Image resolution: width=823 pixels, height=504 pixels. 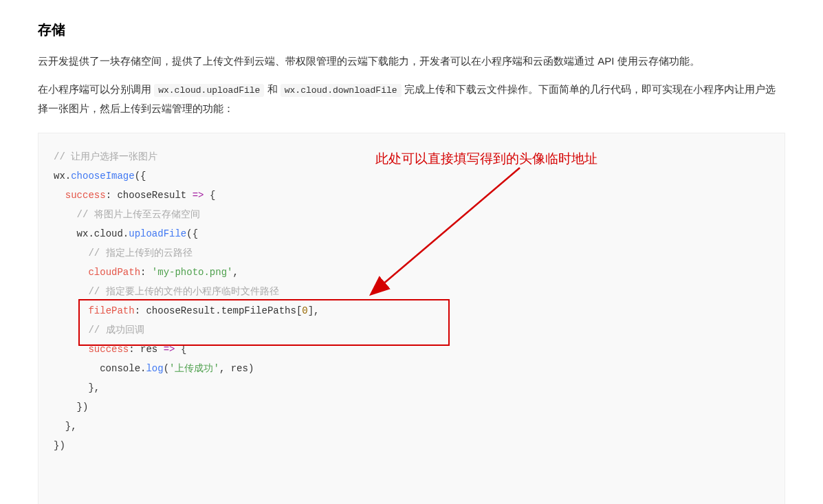 I want to click on paragraph-2: 在小程序端可以分别调用 wx.cloud.uploadFile 和 wx.clo…, so click(x=411, y=99).